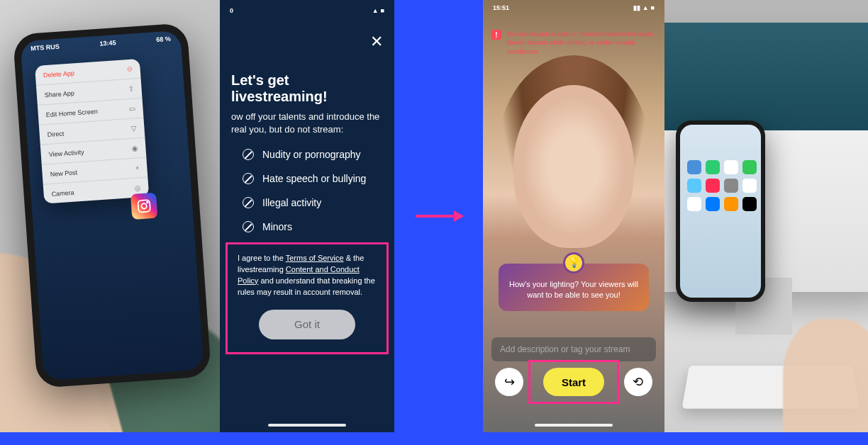  What do you see at coordinates (307, 298) in the screenshot?
I see `agreement-highlight-box: I agree to the Terms of Service & the li…` at bounding box center [307, 298].